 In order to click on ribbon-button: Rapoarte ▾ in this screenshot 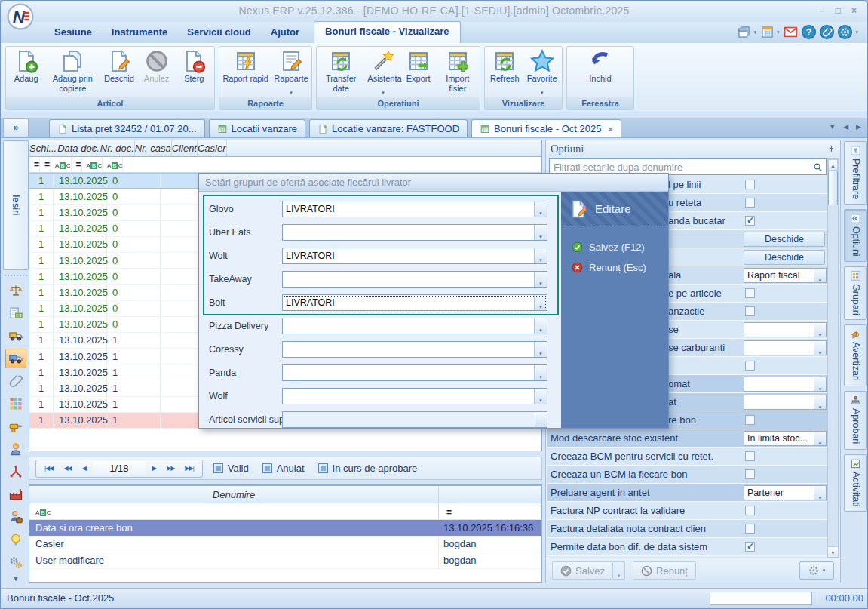, I will do `click(291, 73)`.